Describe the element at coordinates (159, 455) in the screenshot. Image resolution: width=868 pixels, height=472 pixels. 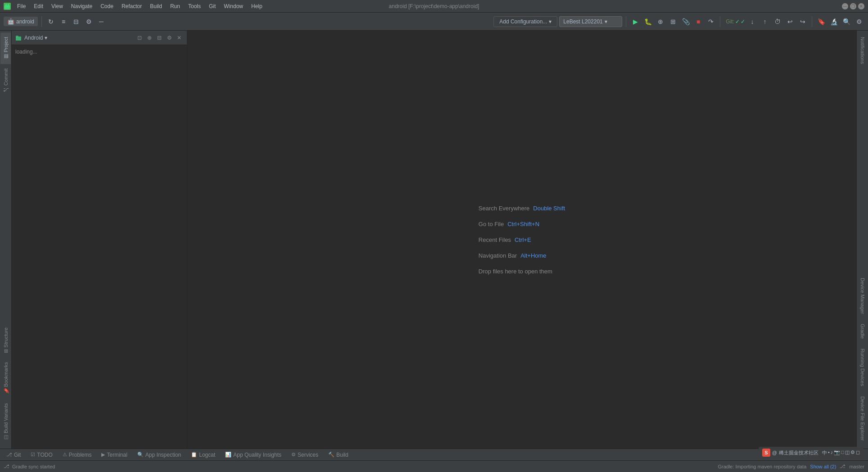
I see `tab-app-inspection: 🔍 App Inspection` at that location.